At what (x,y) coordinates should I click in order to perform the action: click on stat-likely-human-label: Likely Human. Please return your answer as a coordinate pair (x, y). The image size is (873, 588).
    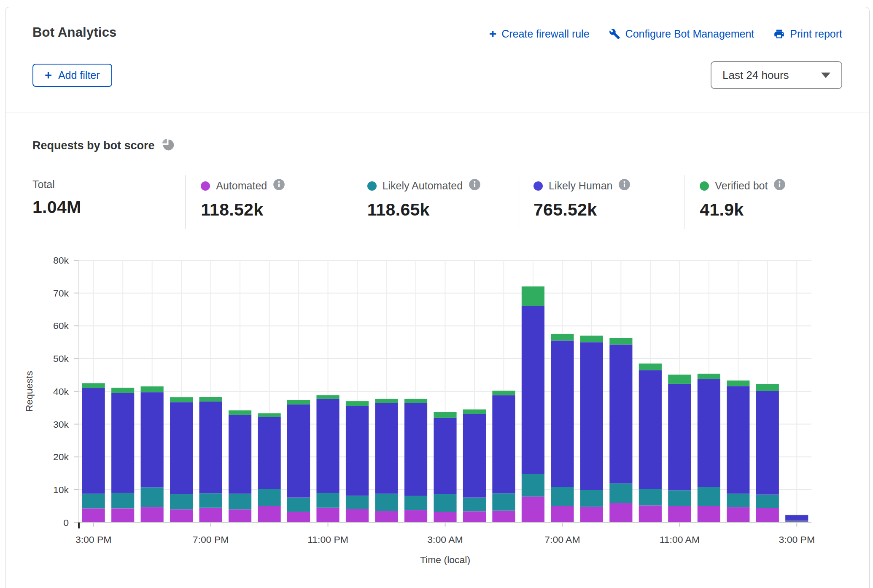
    Looking at the image, I should click on (580, 186).